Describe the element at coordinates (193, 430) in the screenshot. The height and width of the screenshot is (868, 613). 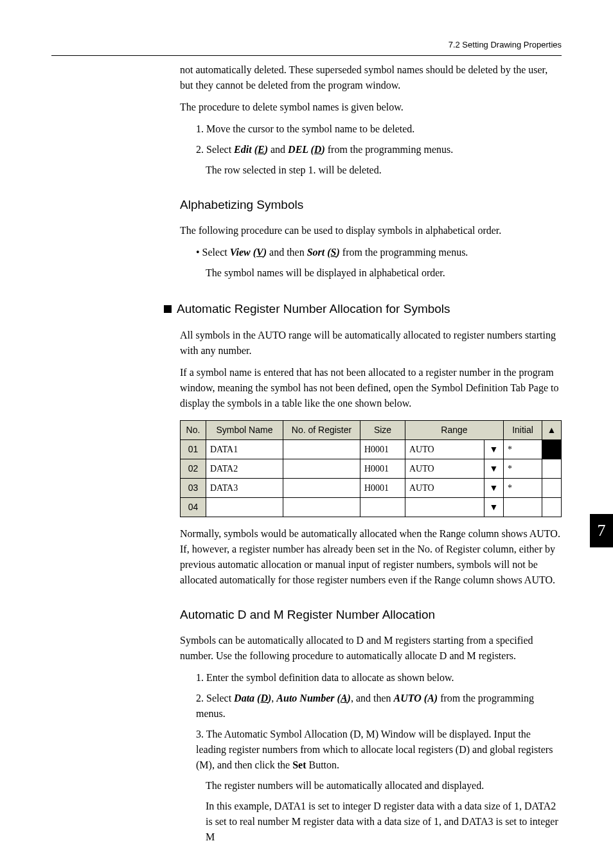
I see `th-no: No.` at that location.